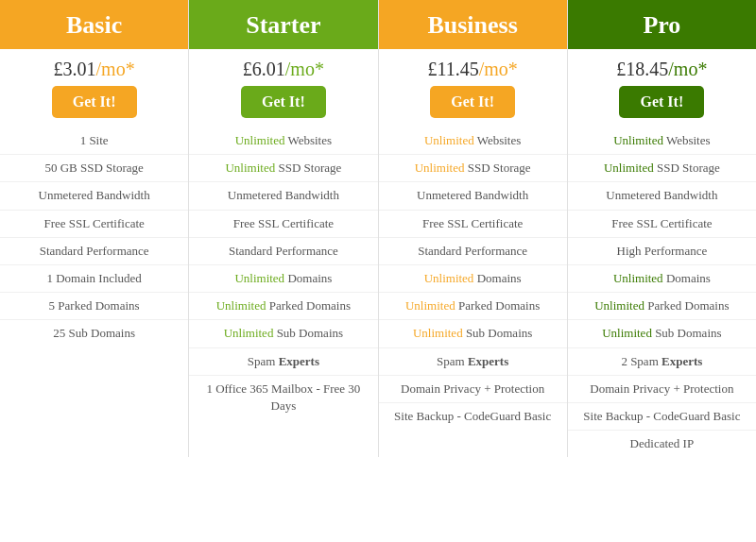  I want to click on plan-business-feature-6: Unlimited Parked Domains, so click(472, 306).